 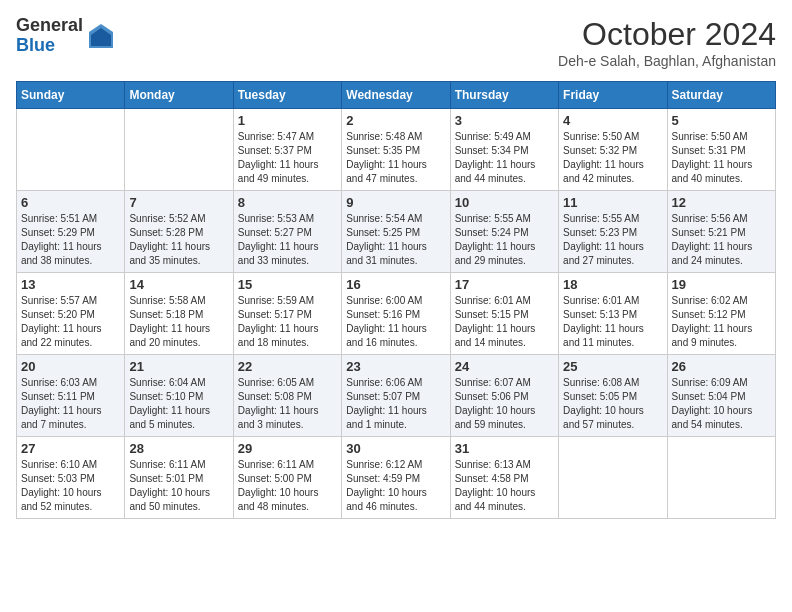 What do you see at coordinates (612, 284) in the screenshot?
I see `day-number: 18` at bounding box center [612, 284].